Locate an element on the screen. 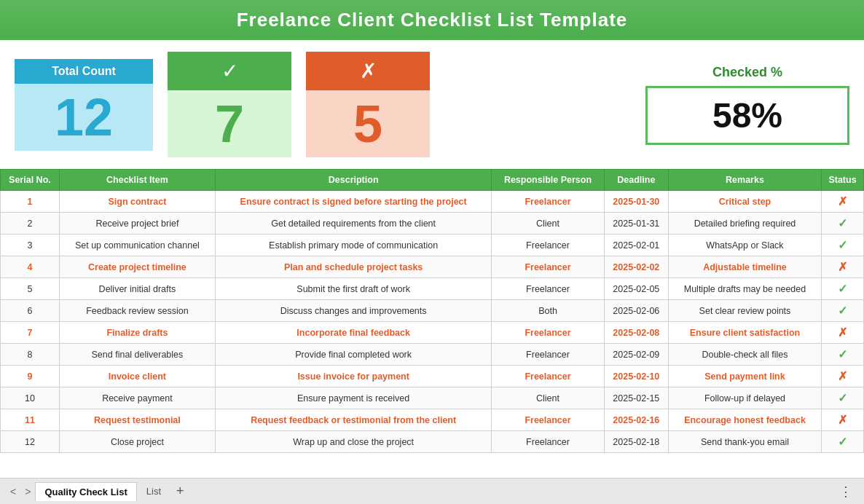 The height and width of the screenshot is (504, 864). table-row: 6 Feedback review session Discuss change… is located at coordinates (433, 311).